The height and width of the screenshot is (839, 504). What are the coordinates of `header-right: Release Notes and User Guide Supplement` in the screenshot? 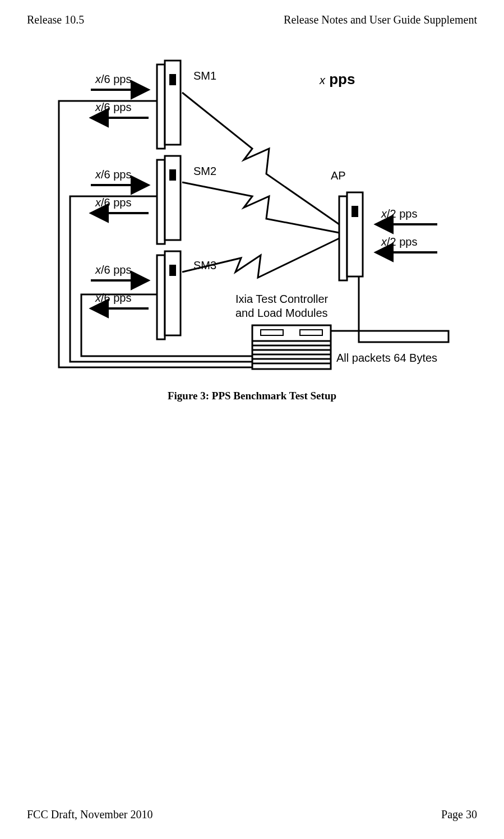 It's located at (380, 20).